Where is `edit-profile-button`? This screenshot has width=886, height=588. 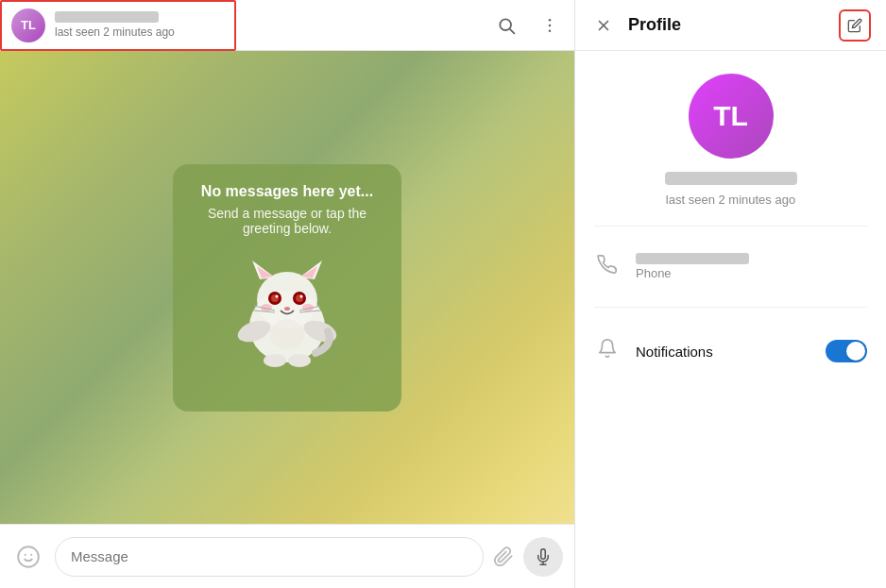
edit-profile-button is located at coordinates (855, 25).